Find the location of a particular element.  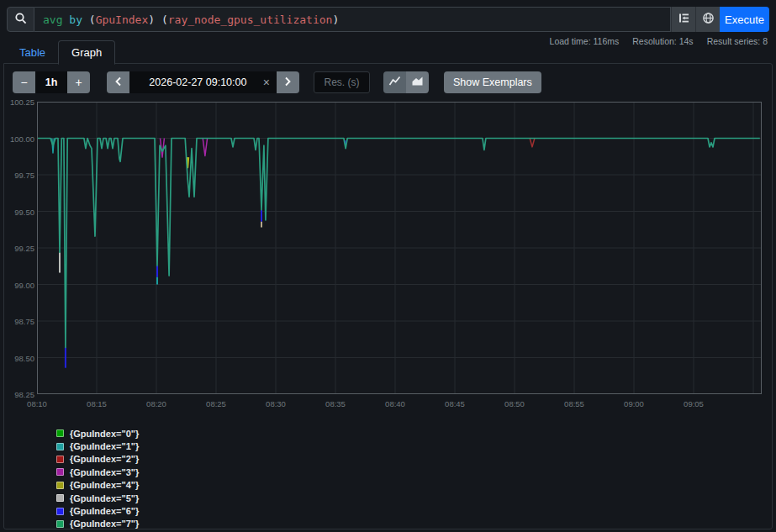

stacked-chart-icon is located at coordinates (417, 82).